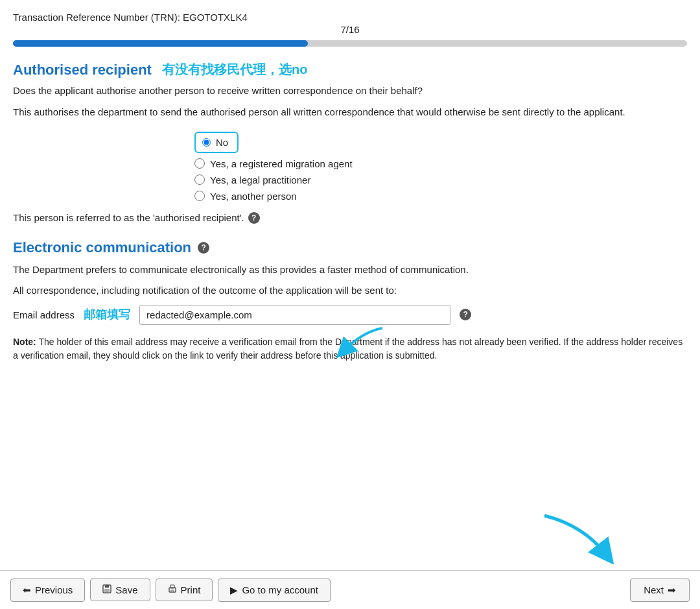 This screenshot has width=700, height=609. I want to click on authorised-radio-group: No Yes, a registered migration agent Yes…, so click(441, 167).